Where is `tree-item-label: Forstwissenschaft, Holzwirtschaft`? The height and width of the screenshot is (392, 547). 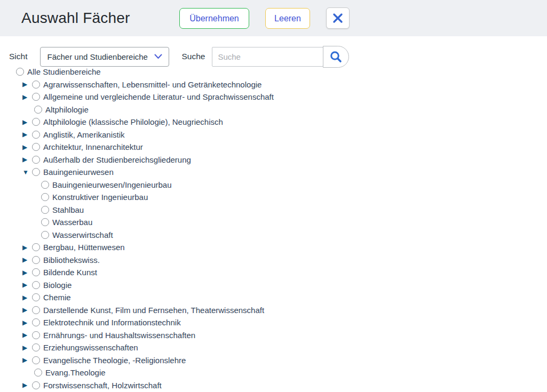 tree-item-label: Forstwissenschaft, Holzwirtschaft is located at coordinates (102, 385).